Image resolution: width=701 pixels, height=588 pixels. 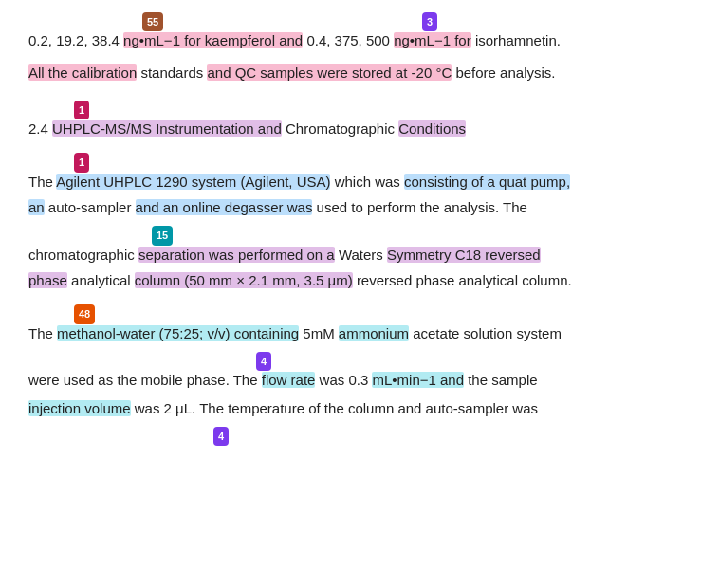 I want to click on para1-text3: used to perform the analysis. The, so click(x=422, y=207).